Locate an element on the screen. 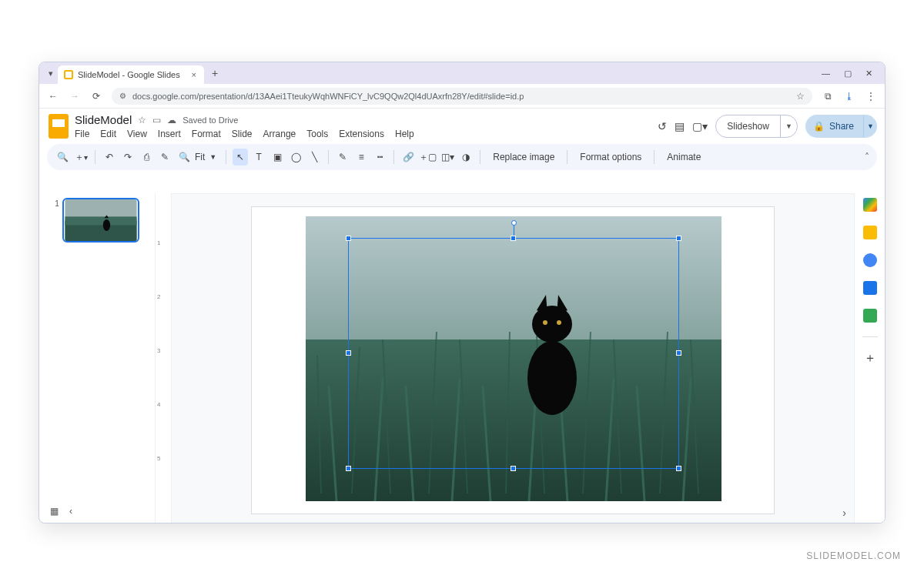 The width and height of the screenshot is (924, 572). app-header: SlideModel ☆ ▭ ☁ Saved to Drive File Edi… is located at coordinates (462, 124).